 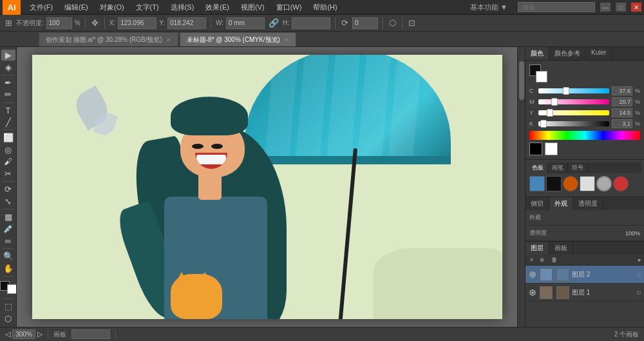 What do you see at coordinates (9, 23) in the screenshot?
I see `grid-icon: ⊞` at bounding box center [9, 23].